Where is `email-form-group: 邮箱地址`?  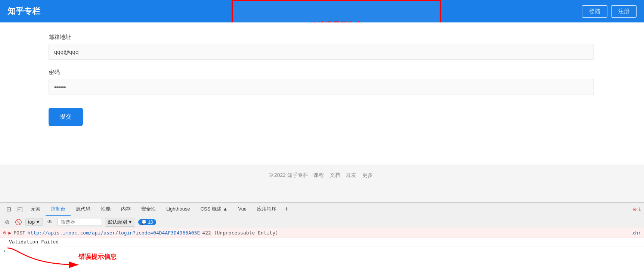
email-form-group: 邮箱地址 is located at coordinates (322, 47).